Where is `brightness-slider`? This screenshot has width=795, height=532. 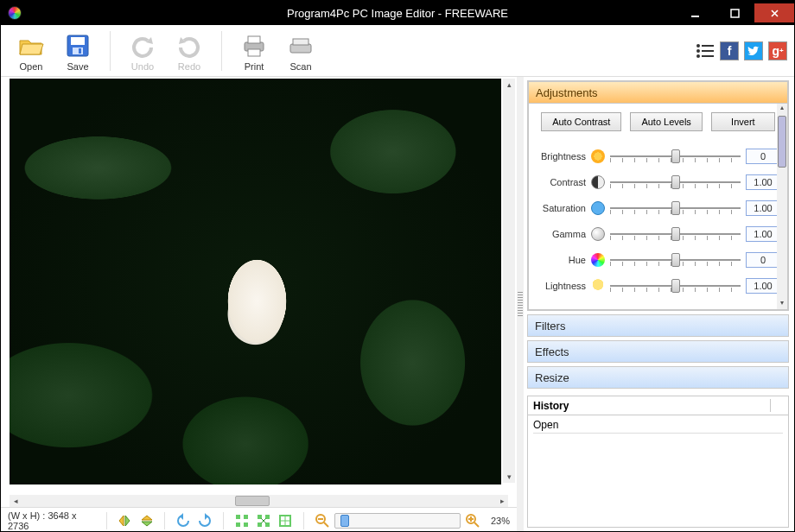 brightness-slider is located at coordinates (676, 156).